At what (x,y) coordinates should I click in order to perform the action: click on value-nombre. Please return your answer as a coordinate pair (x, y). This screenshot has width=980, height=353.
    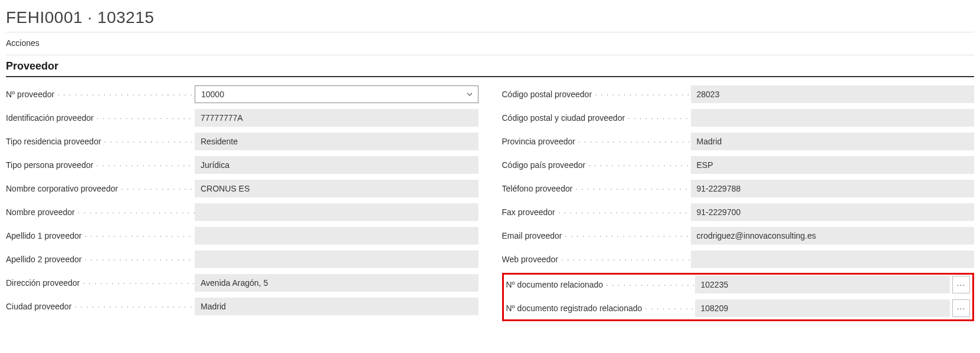
    Looking at the image, I should click on (336, 212).